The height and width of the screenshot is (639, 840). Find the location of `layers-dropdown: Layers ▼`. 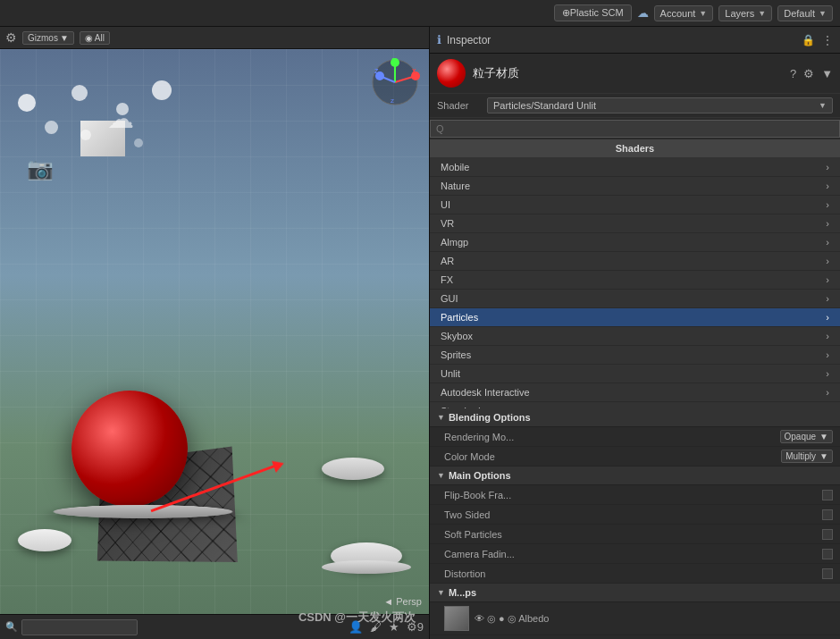

layers-dropdown: Layers ▼ is located at coordinates (745, 13).